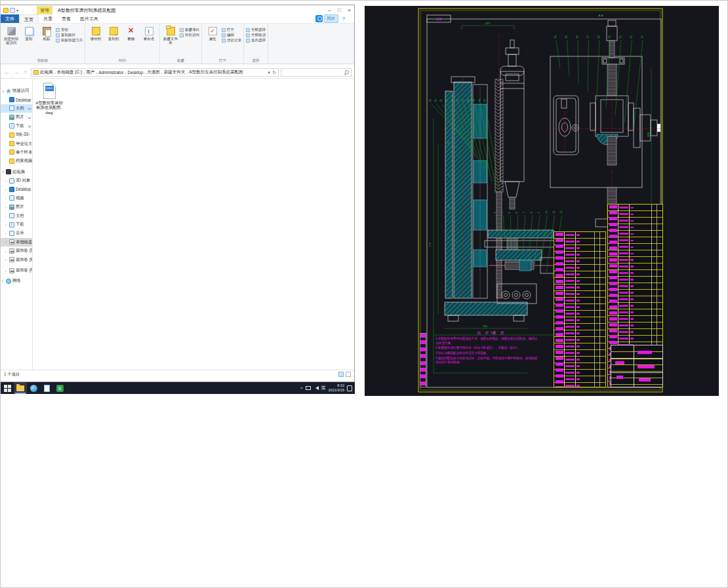 This screenshot has height=588, width=728. Describe the element at coordinates (232, 30) in the screenshot. I see `ribbon-small-button: 打开` at that location.